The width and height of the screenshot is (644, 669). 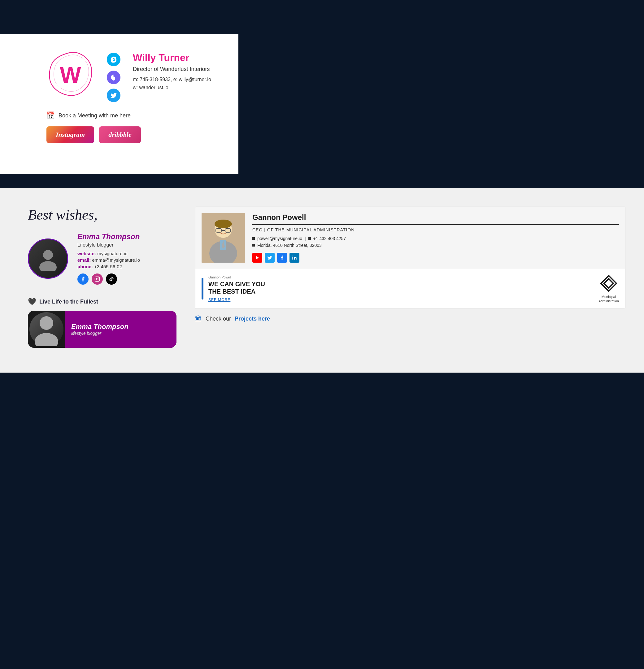 What do you see at coordinates (199, 319) in the screenshot?
I see `projects-icon: 🏛` at bounding box center [199, 319].